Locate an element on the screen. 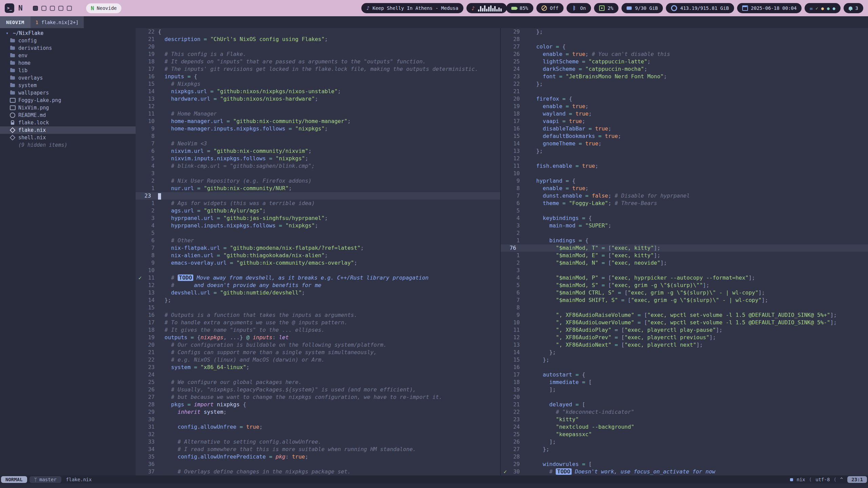 The image size is (868, 488). tree-item-nixflake: ▾~/NixFlake is located at coordinates (68, 33).